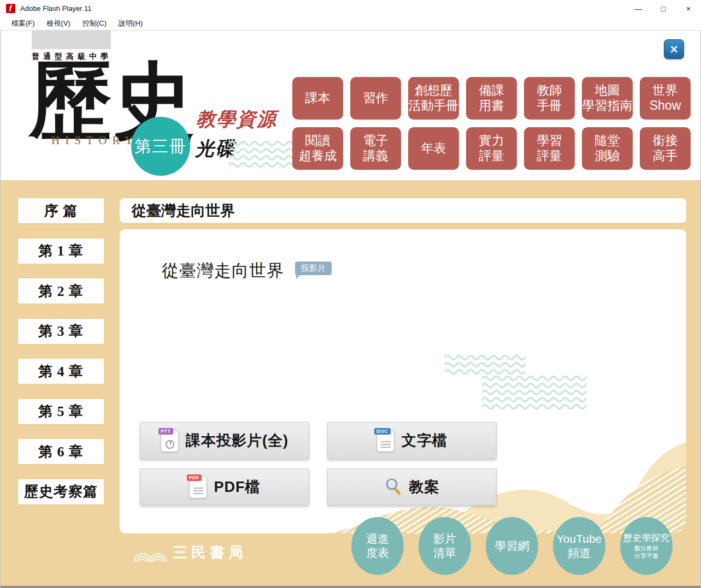  Describe the element at coordinates (318, 98) in the screenshot. I see `nav-textbook-button: 課本` at that location.